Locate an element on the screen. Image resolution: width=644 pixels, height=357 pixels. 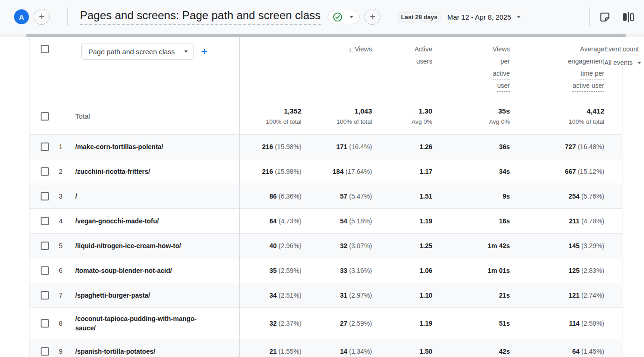
avg-engagement-cell: 1m 42s is located at coordinates (471, 246).